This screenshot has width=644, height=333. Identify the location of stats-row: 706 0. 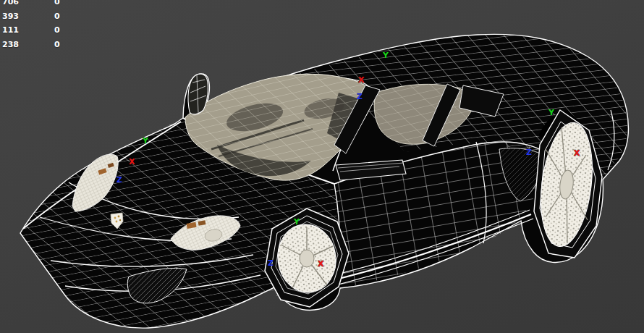
(31, 4).